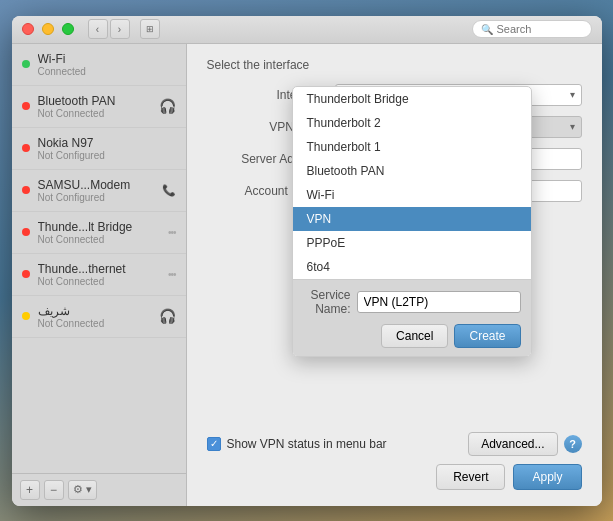 This screenshot has height=521, width=613. Describe the element at coordinates (26, 148) in the screenshot. I see `status-dot-nokia` at that location.